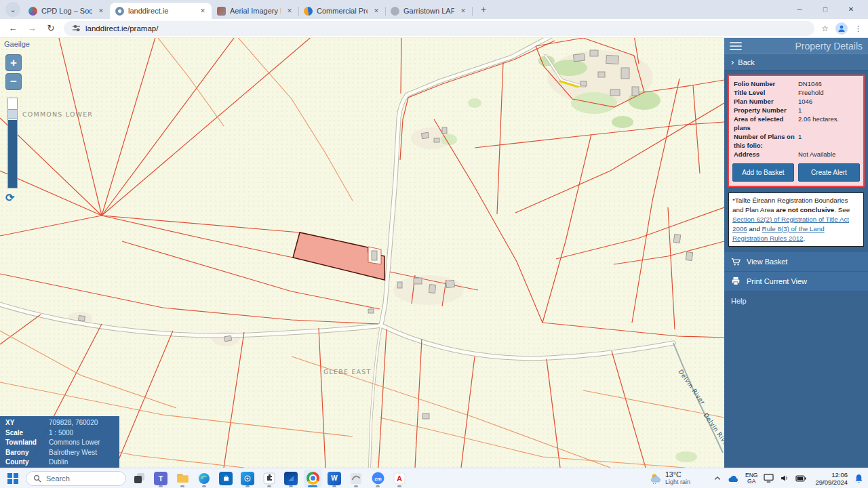  I want to click on profile-avatar, so click(842, 28).